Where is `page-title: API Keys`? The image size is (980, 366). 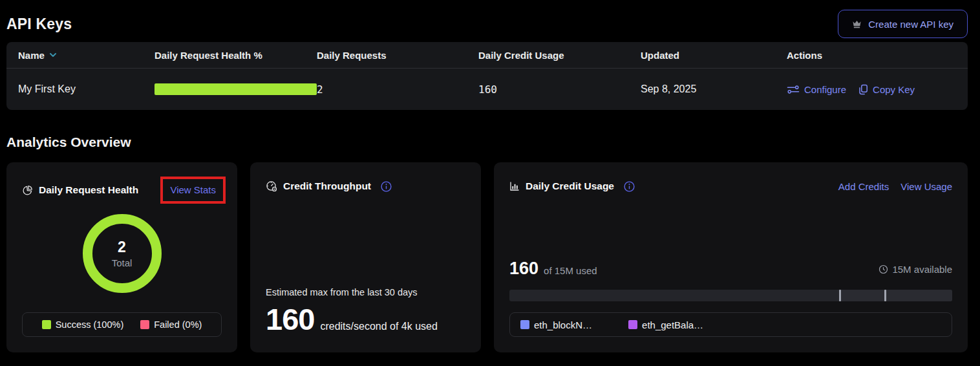
page-title: API Keys is located at coordinates (39, 25).